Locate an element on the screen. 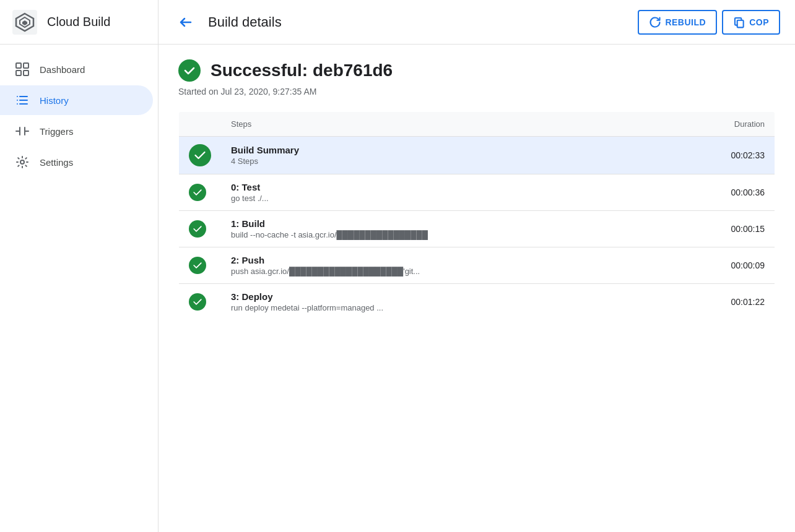 The height and width of the screenshot is (532, 795). step-name: Build Summary is located at coordinates (443, 150).